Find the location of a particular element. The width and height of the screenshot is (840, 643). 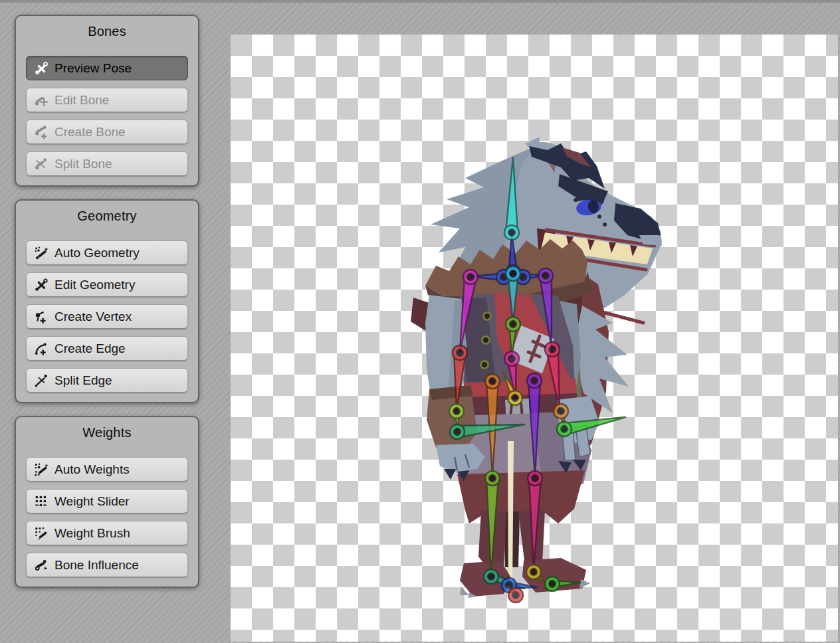

button-create-edge: Create Edge is located at coordinates (107, 348).